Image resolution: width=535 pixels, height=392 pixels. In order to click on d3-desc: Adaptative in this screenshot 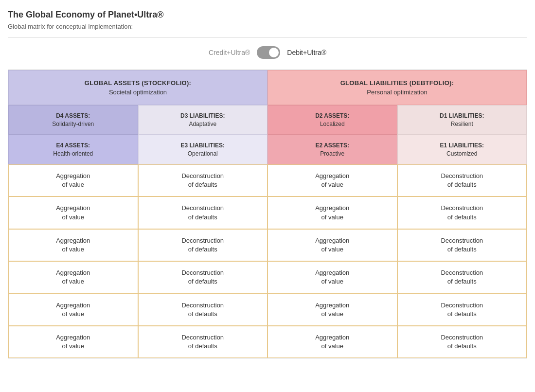, I will do `click(203, 124)`.